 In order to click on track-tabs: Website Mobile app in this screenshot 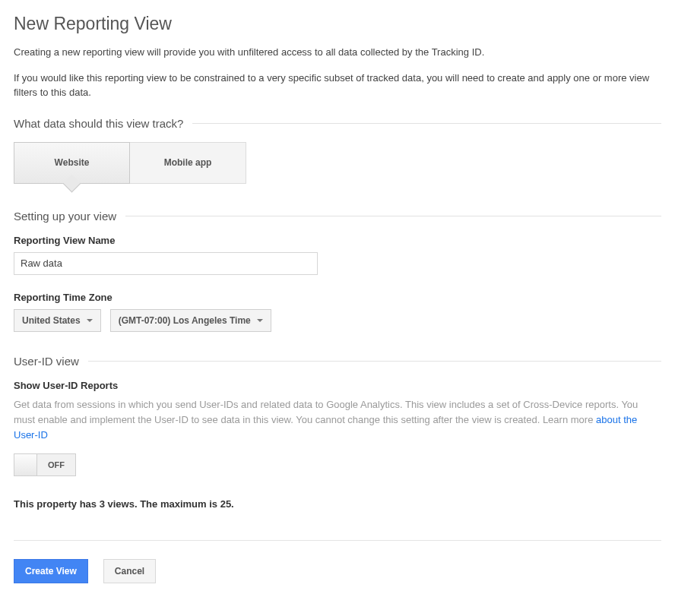, I will do `click(338, 163)`.